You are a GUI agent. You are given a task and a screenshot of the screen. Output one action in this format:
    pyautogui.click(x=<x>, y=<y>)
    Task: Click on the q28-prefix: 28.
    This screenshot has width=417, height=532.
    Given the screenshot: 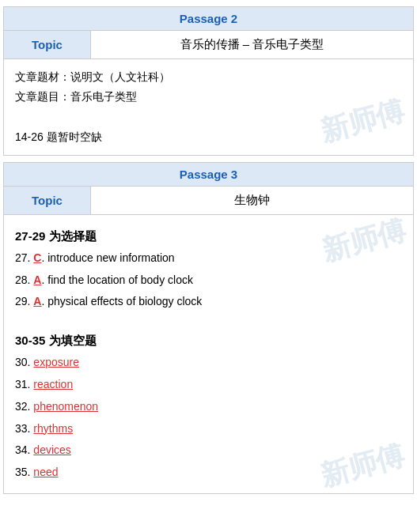 What is the action you would take?
    pyautogui.click(x=24, y=280)
    